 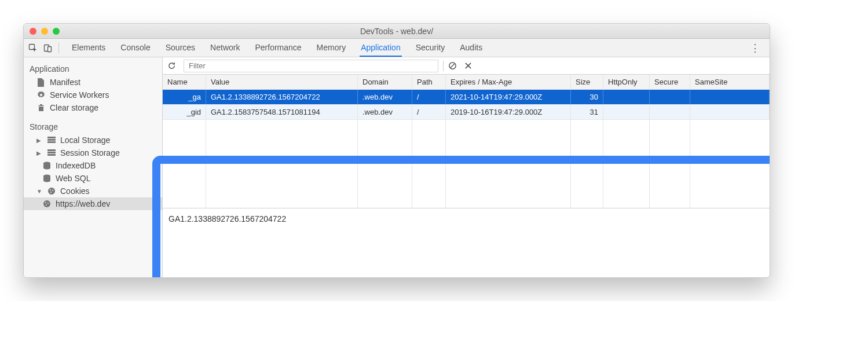 What do you see at coordinates (311, 66) in the screenshot?
I see `filter-input` at bounding box center [311, 66].